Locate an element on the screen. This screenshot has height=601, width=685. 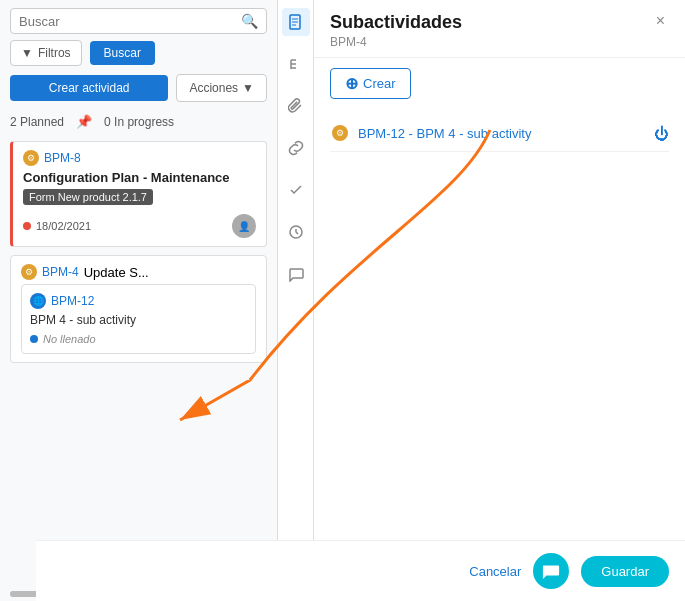
card-bpm8: ⚙ BPM-8 Configuration Plan - Maintenance… is located at coordinates (138, 194).